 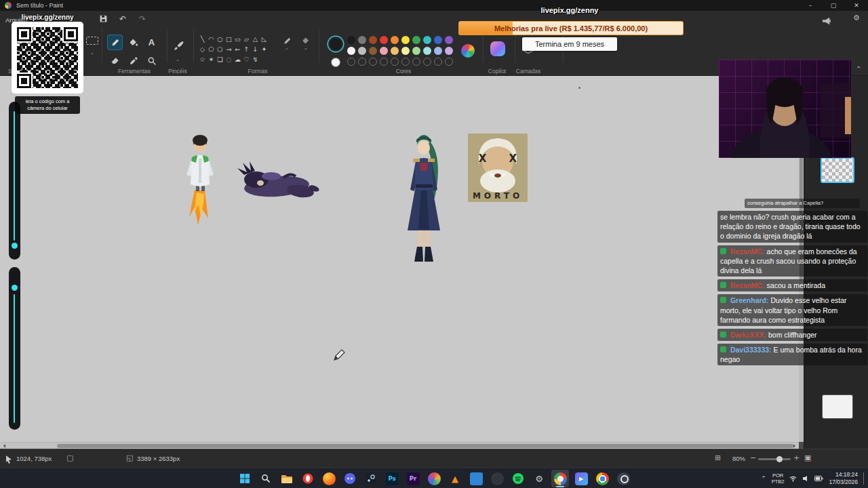 What do you see at coordinates (810, 5) in the screenshot?
I see `minimize-button: –` at bounding box center [810, 5].